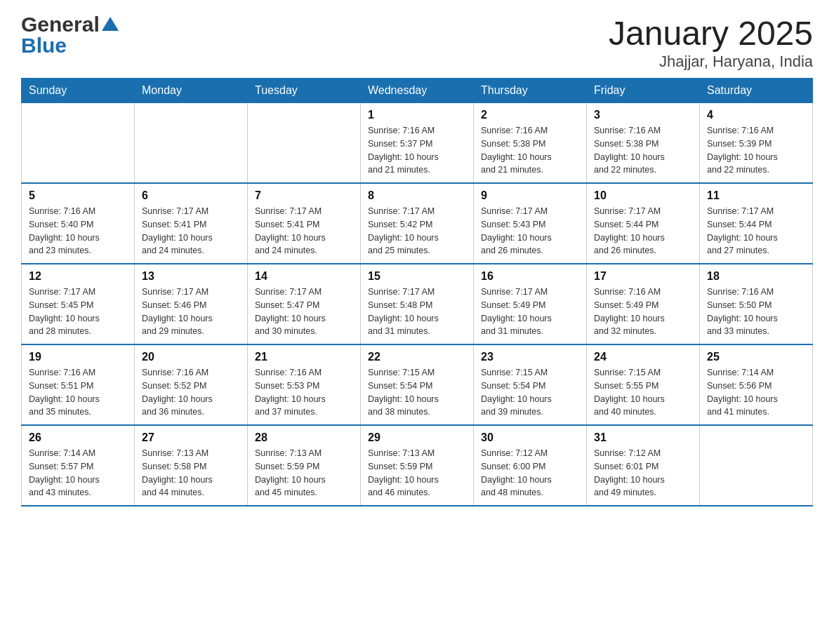  What do you see at coordinates (304, 311) in the screenshot?
I see `day-info: Sunrise: 7:17 AMSunset: 5:47 PMDaylight:…` at bounding box center [304, 311].